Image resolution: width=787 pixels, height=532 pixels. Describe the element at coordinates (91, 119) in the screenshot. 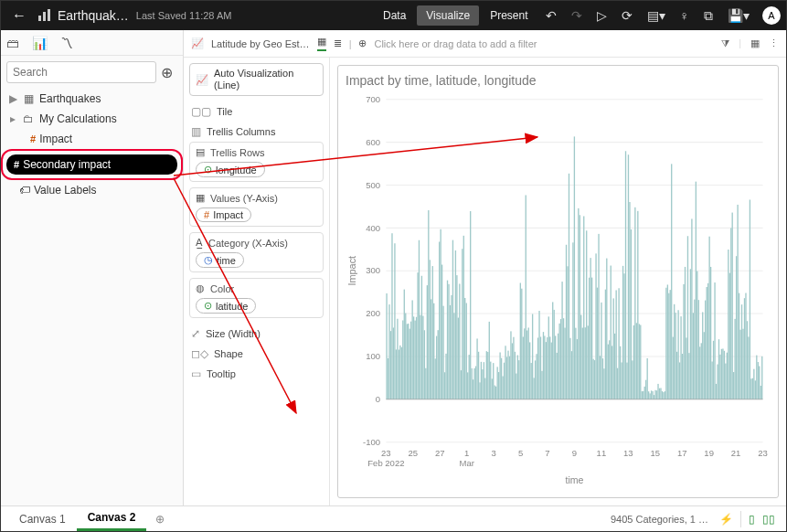

I see `tree-folder-mycalcs: ▸🗀 My Calculations` at that location.